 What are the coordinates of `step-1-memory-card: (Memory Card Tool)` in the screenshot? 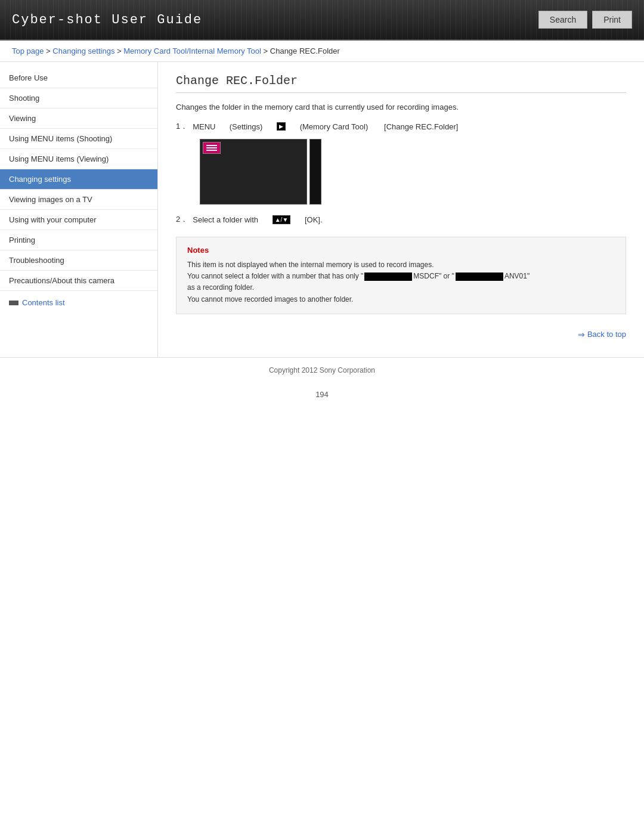 It's located at (334, 126).